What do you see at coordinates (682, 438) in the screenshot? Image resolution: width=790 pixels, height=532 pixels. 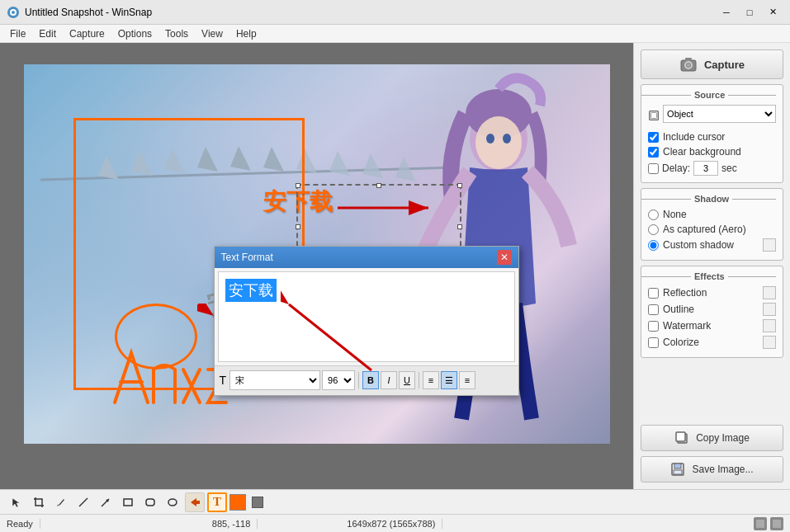 I see `copy-icon` at bounding box center [682, 438].